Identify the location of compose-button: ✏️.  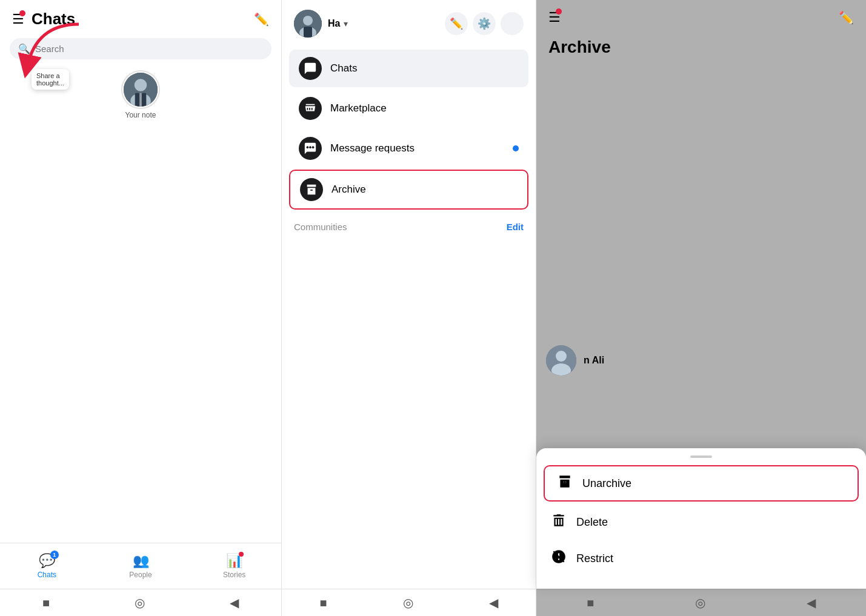
(262, 19).